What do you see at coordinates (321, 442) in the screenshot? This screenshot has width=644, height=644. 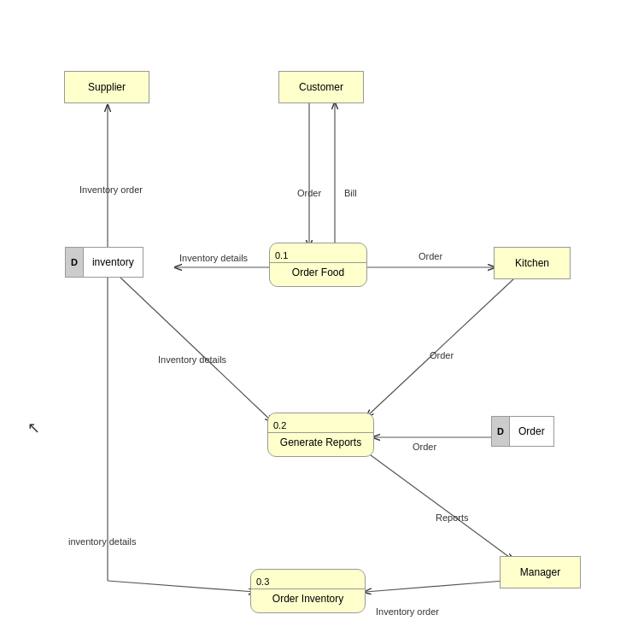 I see `generate-reports-label: Generate Reports` at bounding box center [321, 442].